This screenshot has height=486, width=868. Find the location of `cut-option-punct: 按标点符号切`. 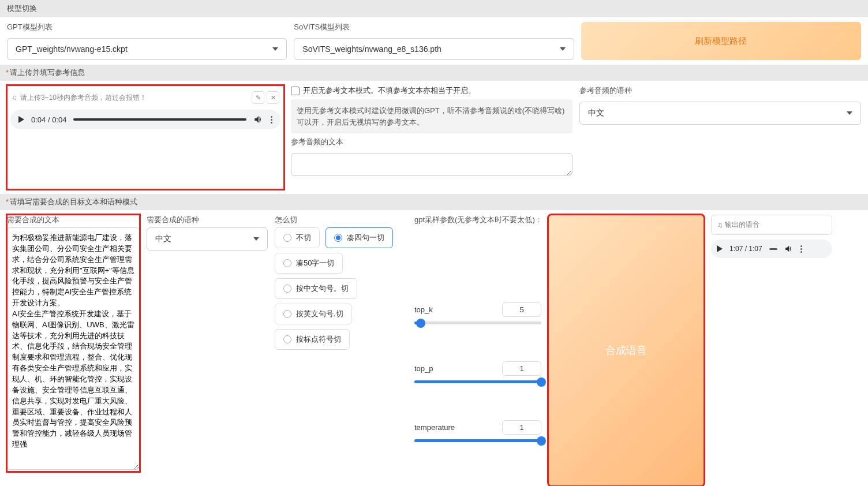

cut-option-punct: 按标点符号切 is located at coordinates (312, 339).